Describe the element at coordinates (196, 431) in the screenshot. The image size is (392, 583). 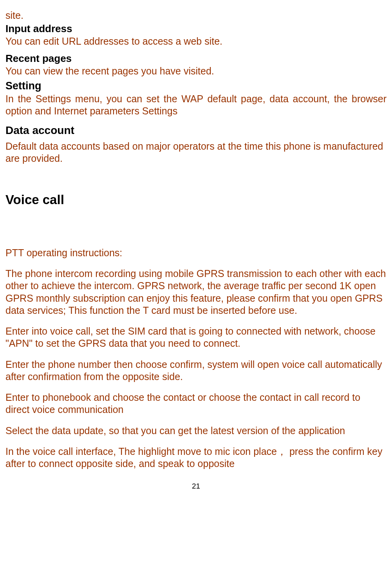
I see `voice-call-p6: Select the data update, so that you can …` at that location.